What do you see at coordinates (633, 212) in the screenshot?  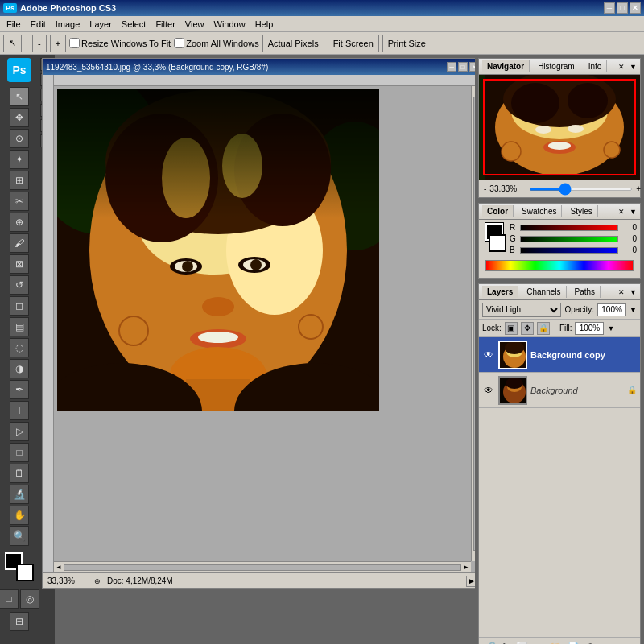 I see `color-panel-menu: ▼` at bounding box center [633, 212].